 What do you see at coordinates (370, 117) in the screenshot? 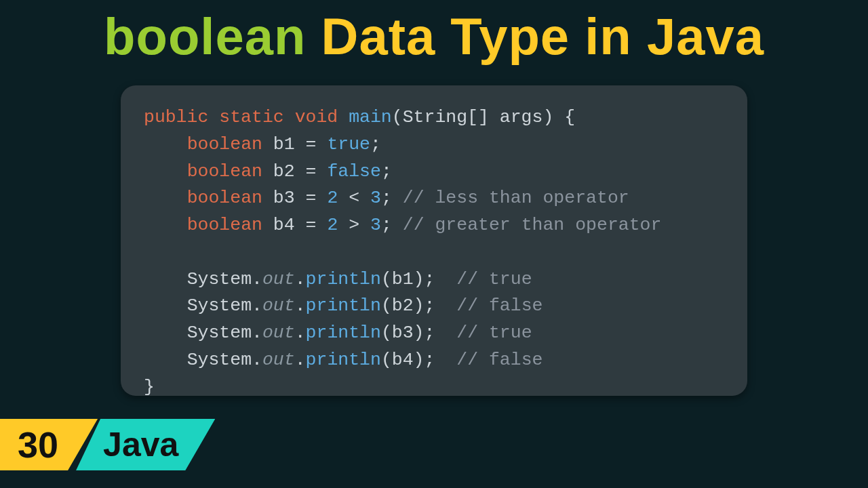
I see `code-fn: main` at bounding box center [370, 117].